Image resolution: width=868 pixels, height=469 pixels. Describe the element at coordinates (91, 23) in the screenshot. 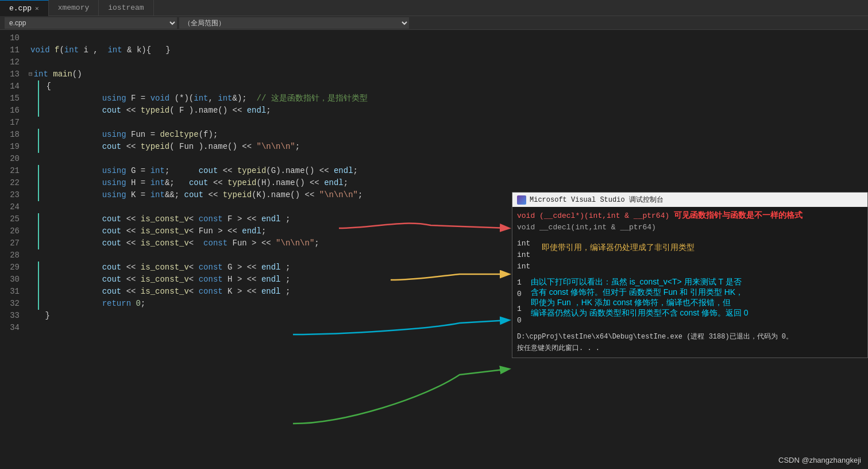

I see `file-nav-select: e.cpp` at that location.